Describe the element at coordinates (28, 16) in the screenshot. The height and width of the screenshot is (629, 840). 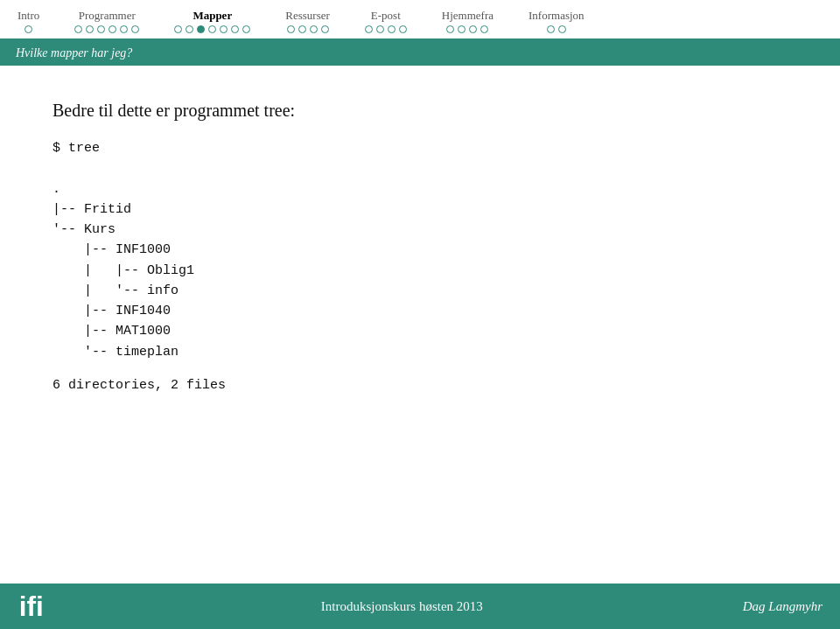
I see `nav-label-intro: Intro` at that location.